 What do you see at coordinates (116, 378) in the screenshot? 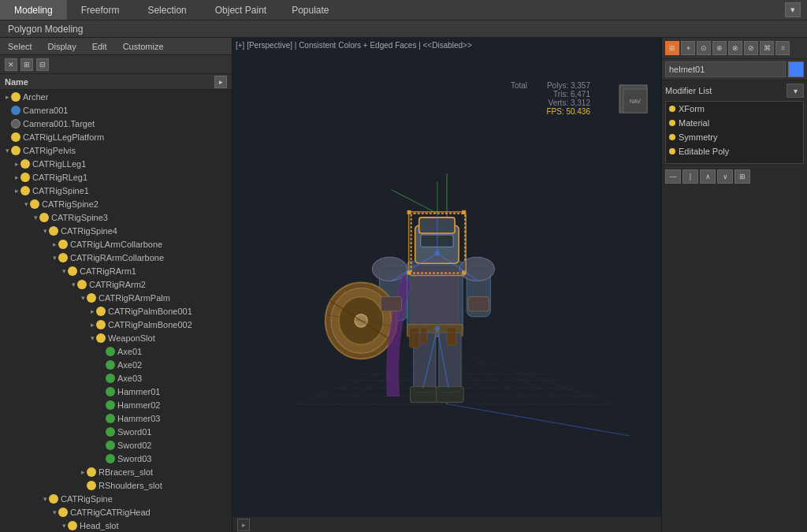
I see `tree-item-axe03: Axe03` at bounding box center [116, 378].